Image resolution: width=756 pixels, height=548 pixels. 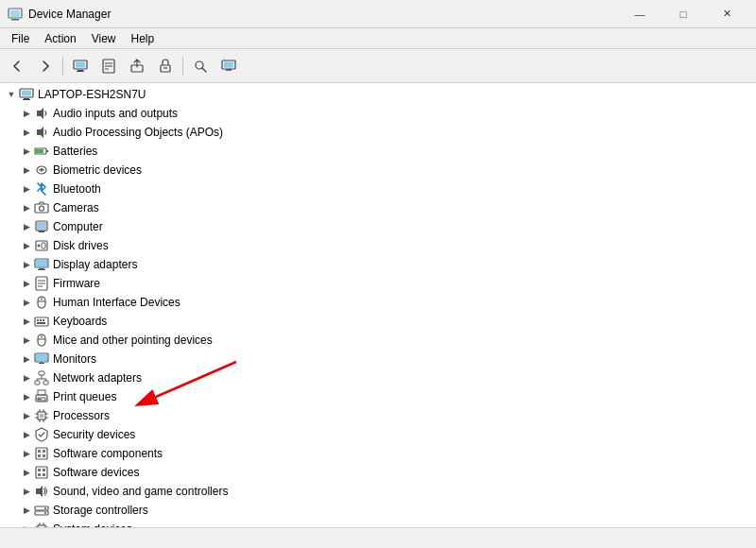 I want to click on maximize-button: □, so click(x=683, y=14).